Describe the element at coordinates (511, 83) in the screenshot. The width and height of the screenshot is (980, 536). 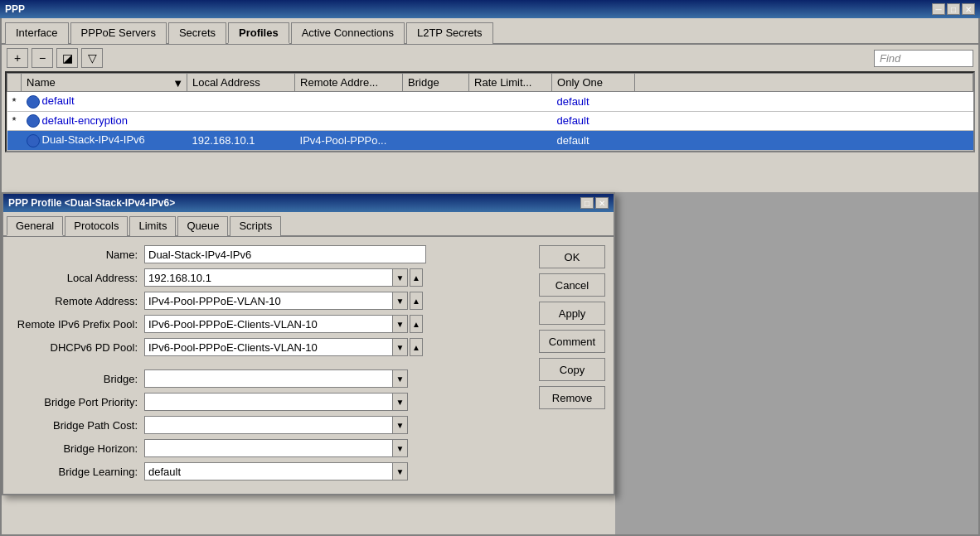
I see `col-rate-limit: Rate Limit...` at that location.